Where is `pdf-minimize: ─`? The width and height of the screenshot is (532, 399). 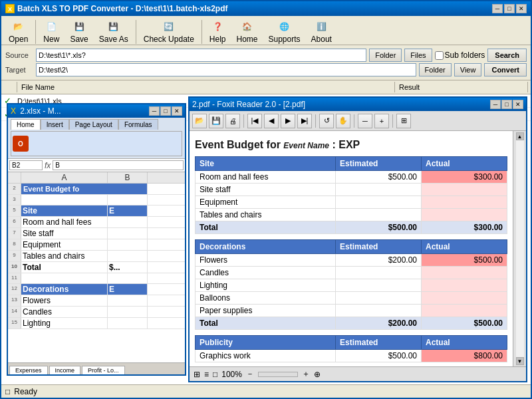 pdf-minimize: ─ is located at coordinates (495, 104).